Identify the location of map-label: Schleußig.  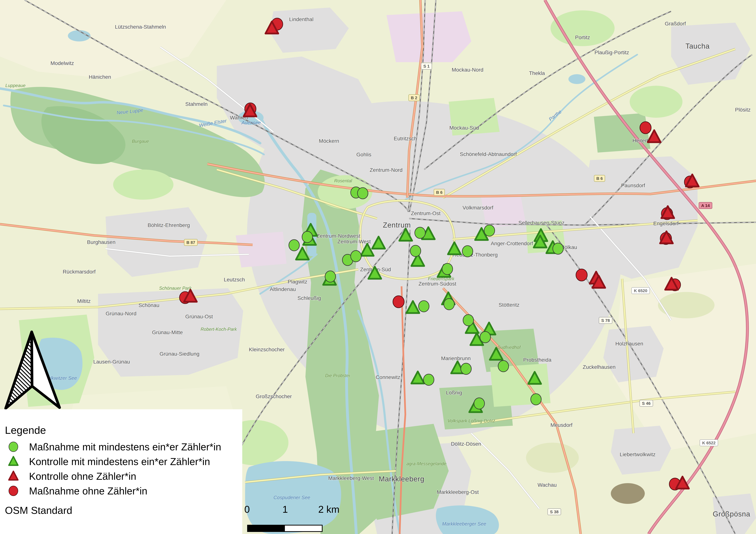
(310, 298).